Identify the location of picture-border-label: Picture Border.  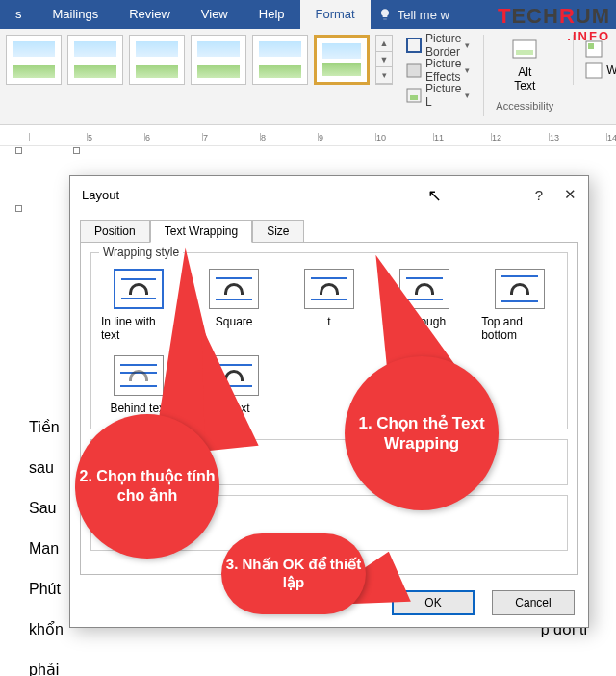
(443, 45).